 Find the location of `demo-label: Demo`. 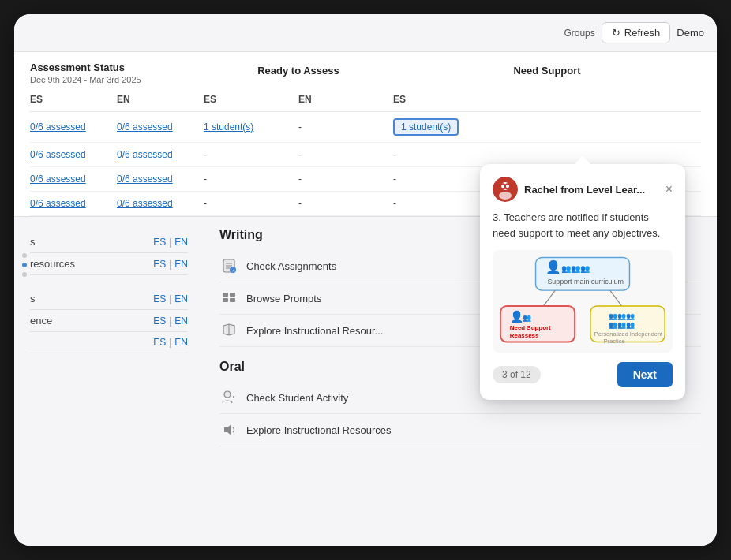

demo-label: Demo is located at coordinates (690, 33).